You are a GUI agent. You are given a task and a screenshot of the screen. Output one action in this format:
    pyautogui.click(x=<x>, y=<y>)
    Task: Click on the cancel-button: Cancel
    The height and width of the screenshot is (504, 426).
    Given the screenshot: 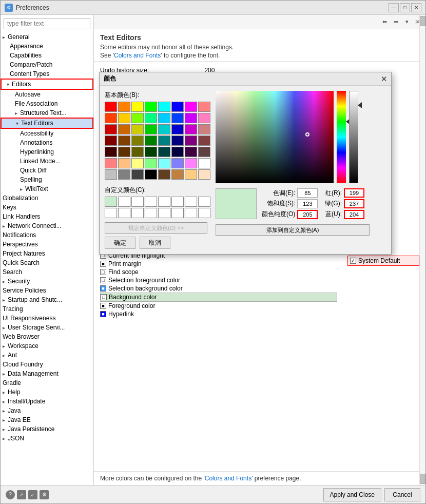 What is the action you would take?
    pyautogui.click(x=402, y=495)
    